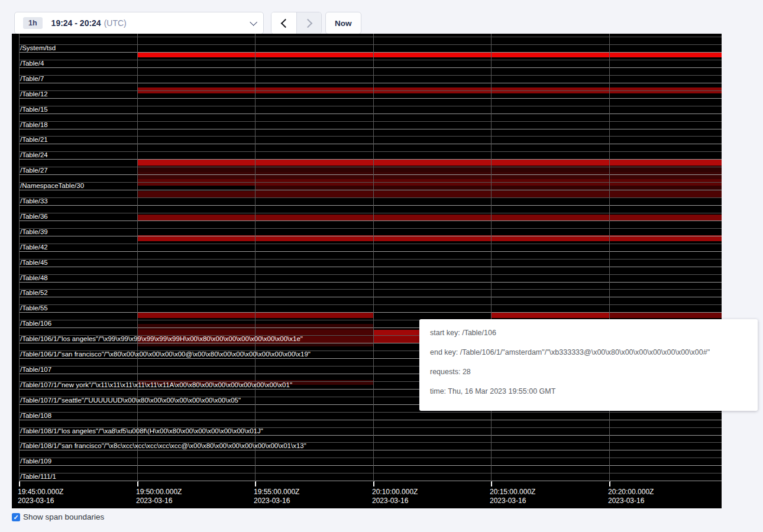  I want to click on range-timezone: (UTC), so click(115, 23).